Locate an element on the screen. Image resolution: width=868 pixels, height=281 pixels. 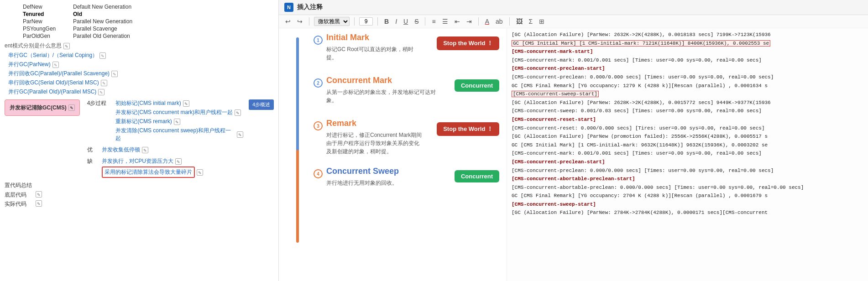
gen-table-row: DefNew Default New Generation is located at coordinates (148, 7).